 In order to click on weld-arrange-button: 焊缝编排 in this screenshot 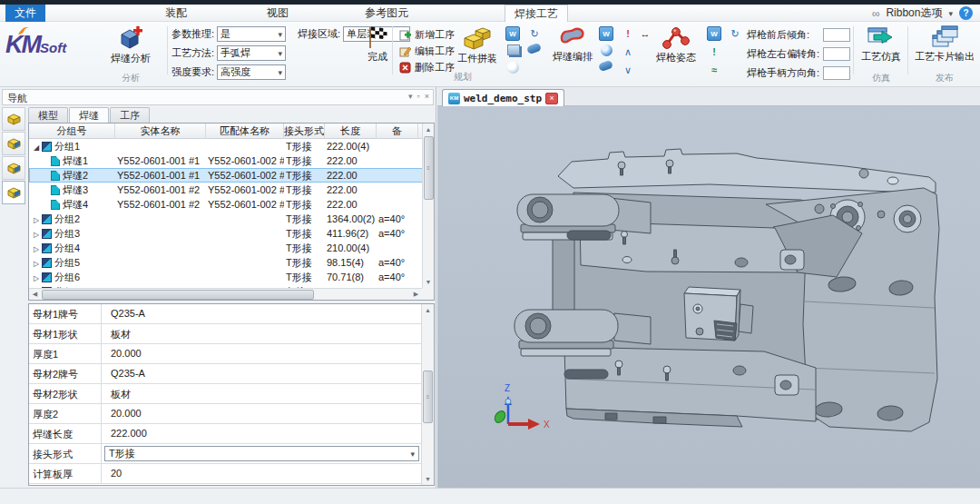, I will do `click(573, 44)`.